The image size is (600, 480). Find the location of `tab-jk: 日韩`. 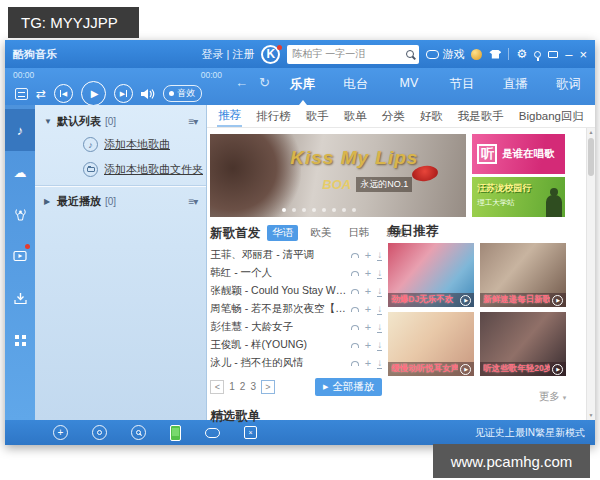

tab-jk: 日韩 is located at coordinates (358, 233).